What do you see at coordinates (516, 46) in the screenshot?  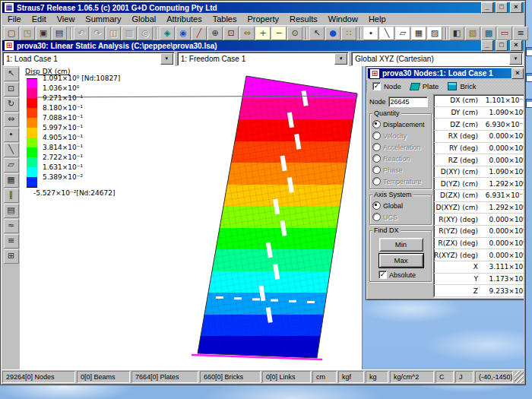 I see `doc-close-button: ×` at bounding box center [516, 46].